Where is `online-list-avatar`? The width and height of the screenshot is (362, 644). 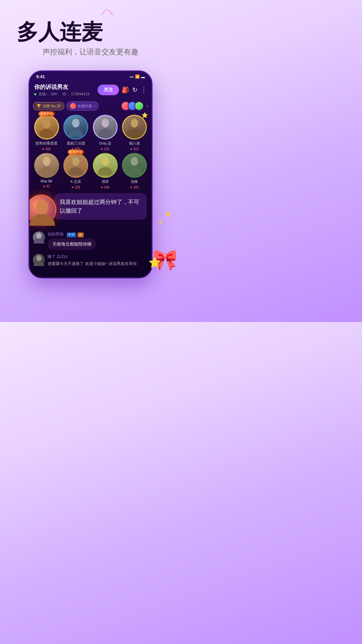 online-list-avatar is located at coordinates (73, 106).